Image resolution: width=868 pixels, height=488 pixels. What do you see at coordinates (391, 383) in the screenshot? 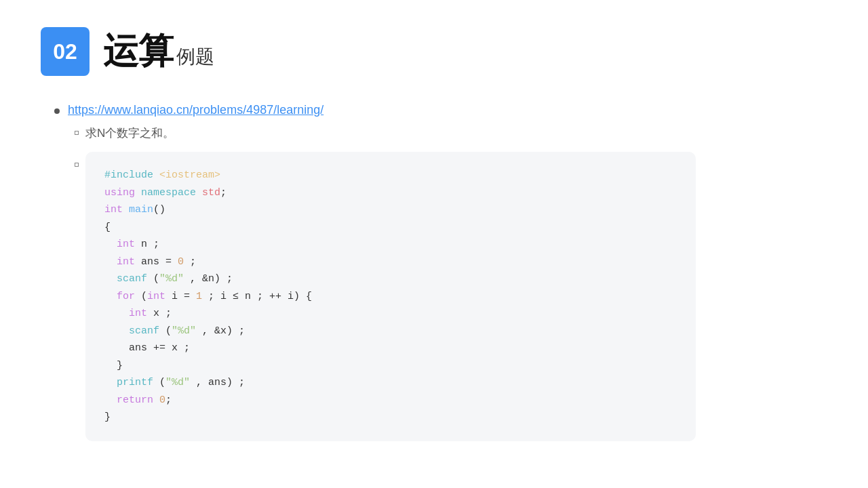
I see `code-line-13: printf ("%d" , ans) ;` at bounding box center [391, 383].